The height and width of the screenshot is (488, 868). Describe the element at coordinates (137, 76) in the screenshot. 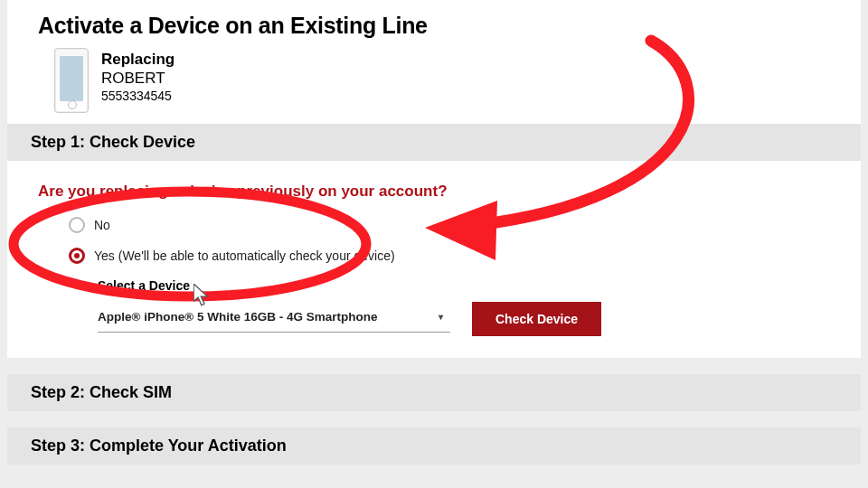

I see `current-device-info: Replacing ROBERT 5553334545` at that location.